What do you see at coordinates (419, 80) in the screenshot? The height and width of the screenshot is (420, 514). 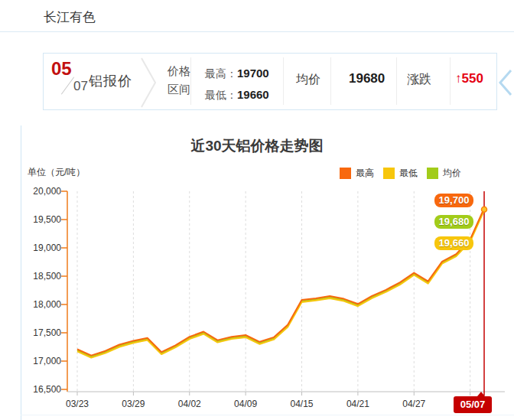 I see `change-label: 涨跌` at bounding box center [419, 80].